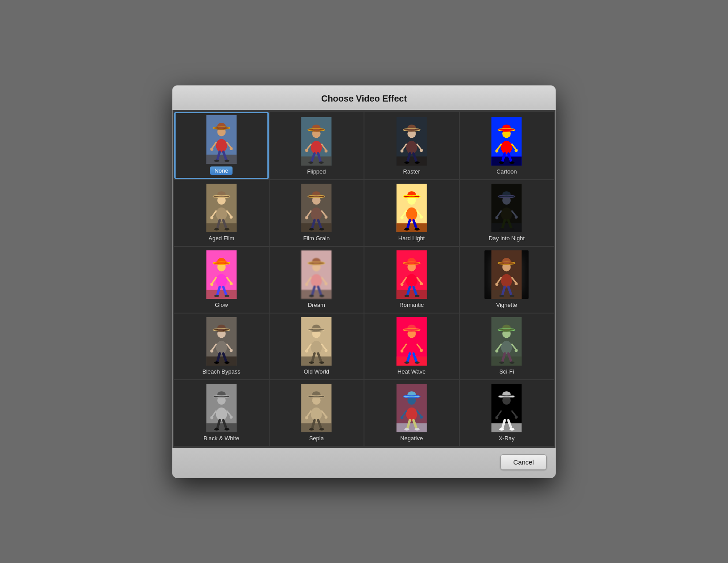  What do you see at coordinates (412, 213) in the screenshot?
I see `effect-cell-hard-light: Hard Light` at bounding box center [412, 213].